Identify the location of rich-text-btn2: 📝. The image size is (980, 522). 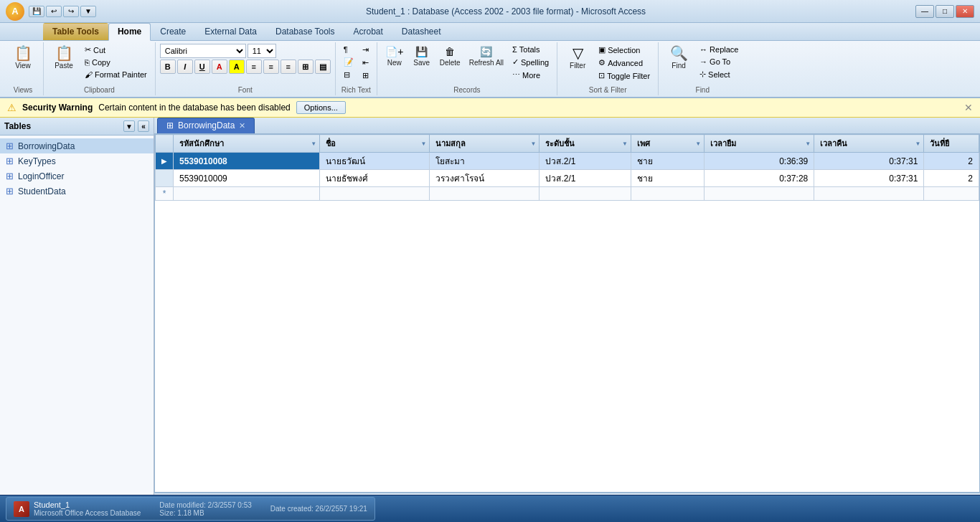
(349, 62).